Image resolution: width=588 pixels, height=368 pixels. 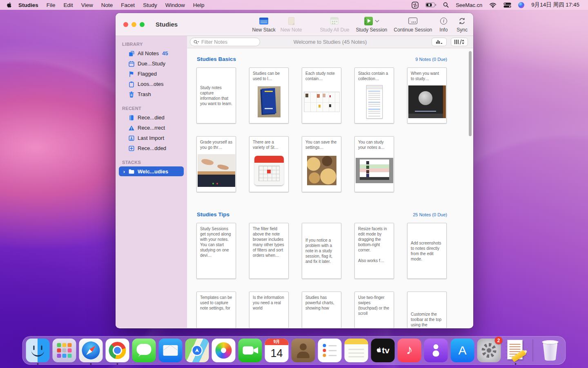 I want to click on note-card: When you want to study…, so click(x=427, y=96).